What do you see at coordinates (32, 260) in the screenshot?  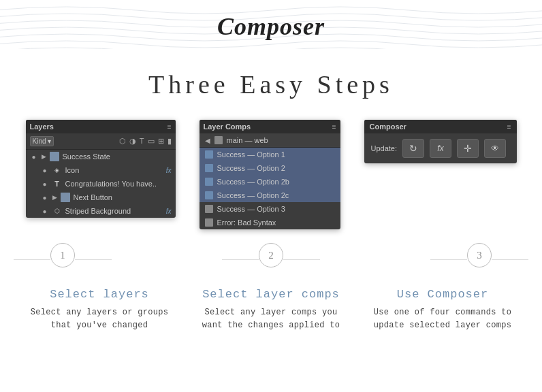 I see `divider-left` at bounding box center [32, 260].